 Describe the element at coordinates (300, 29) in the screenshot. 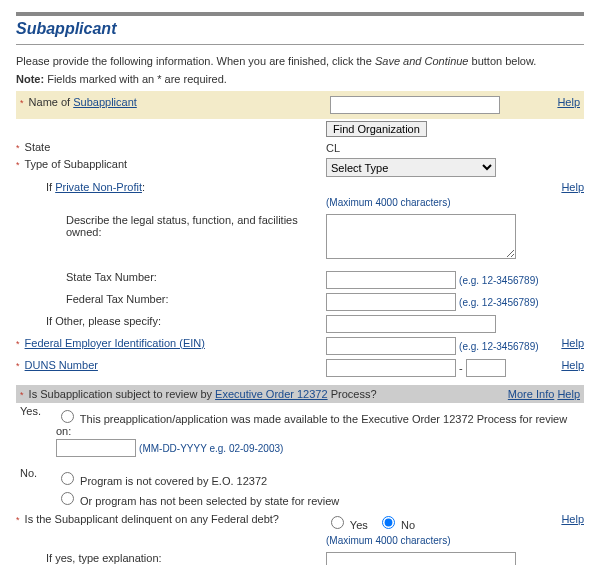

I see `page-title: Subapplicant` at that location.